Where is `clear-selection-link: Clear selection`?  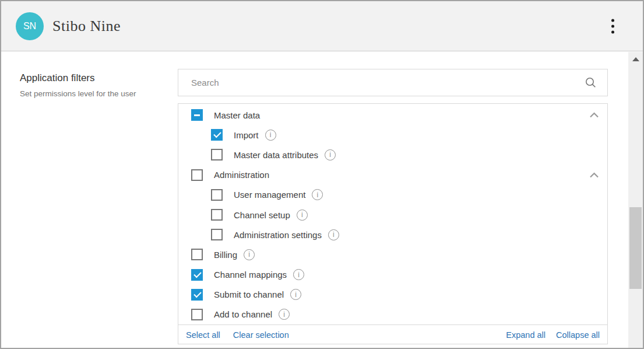
clear-selection-link: Clear selection is located at coordinates (261, 335).